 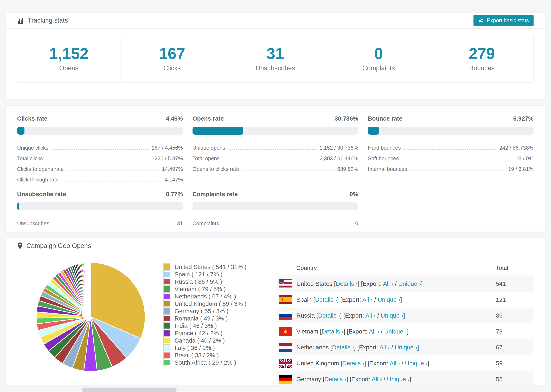 What do you see at coordinates (205, 326) in the screenshot?
I see `legend-item-india: India ( 46 / 3% )` at bounding box center [205, 326].